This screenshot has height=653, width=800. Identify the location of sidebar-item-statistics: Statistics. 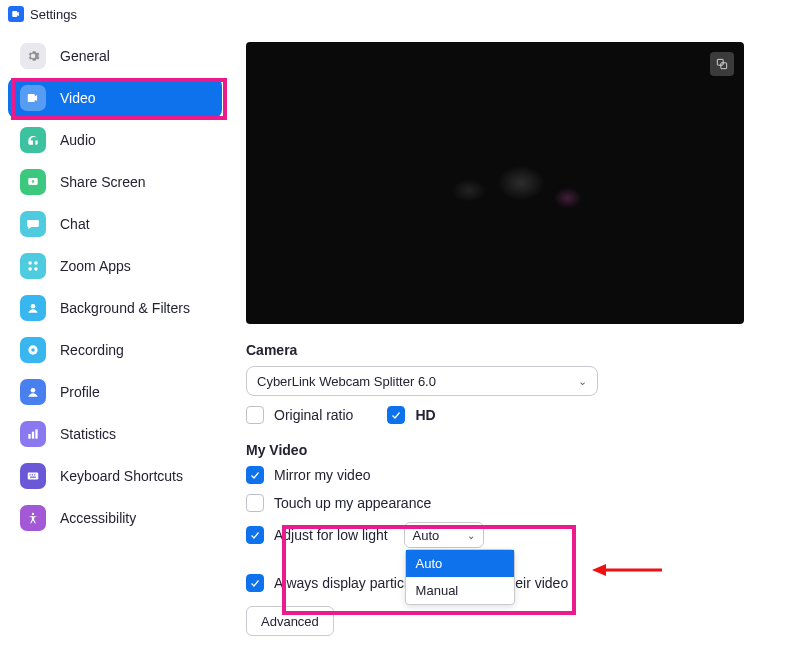
(115, 434).